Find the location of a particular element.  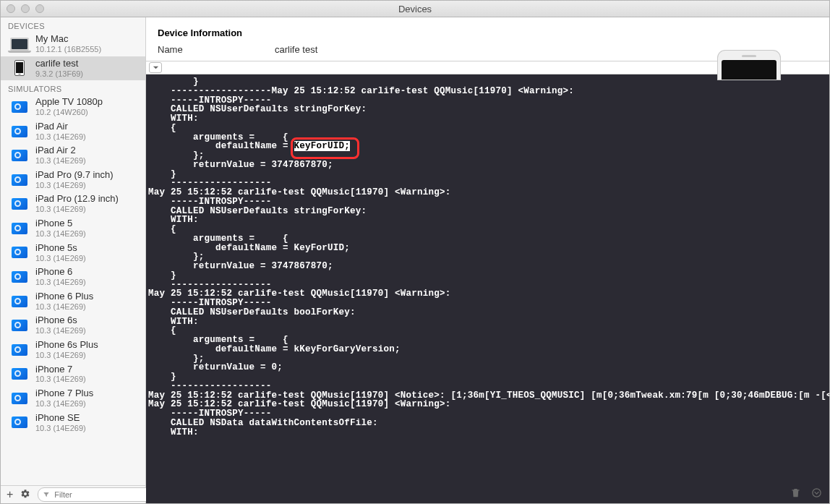

sidebar-device-row: carlife test9.3.2 (13F69) is located at coordinates (73, 69).